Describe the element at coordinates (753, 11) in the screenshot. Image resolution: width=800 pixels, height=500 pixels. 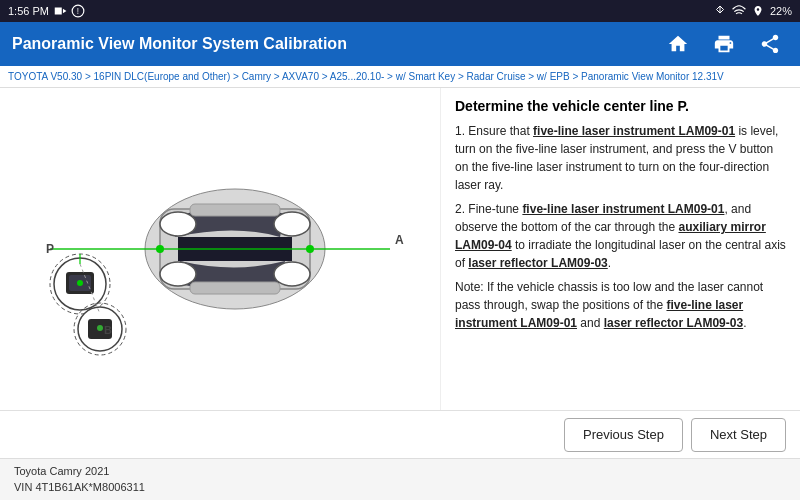
I see `status-right: 22%` at that location.